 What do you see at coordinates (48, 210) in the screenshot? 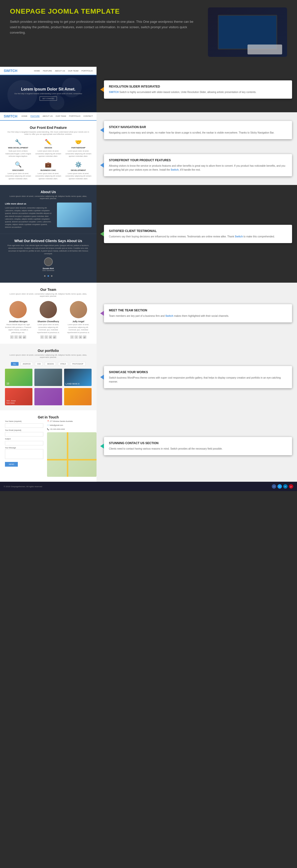
I see `about-section: About Us Lorem ipsum dolor sit amet, con…` at bounding box center [48, 210].